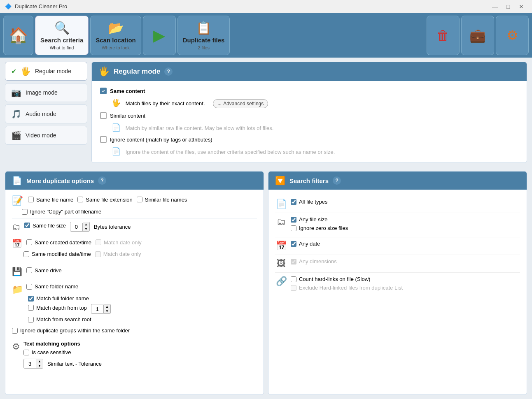 This screenshot has height=399, width=532. What do you see at coordinates (58, 308) in the screenshot?
I see `match-depth-label: Match depth from top` at bounding box center [58, 308].